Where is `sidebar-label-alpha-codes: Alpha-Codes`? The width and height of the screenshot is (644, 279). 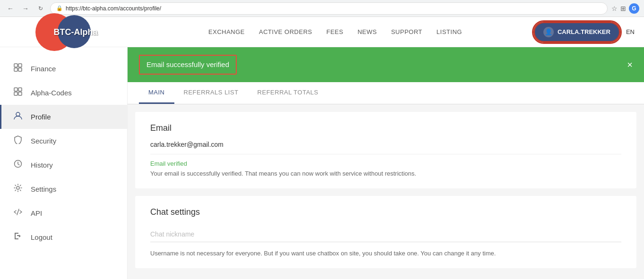 sidebar-label-alpha-codes: Alpha-Codes is located at coordinates (51, 93).